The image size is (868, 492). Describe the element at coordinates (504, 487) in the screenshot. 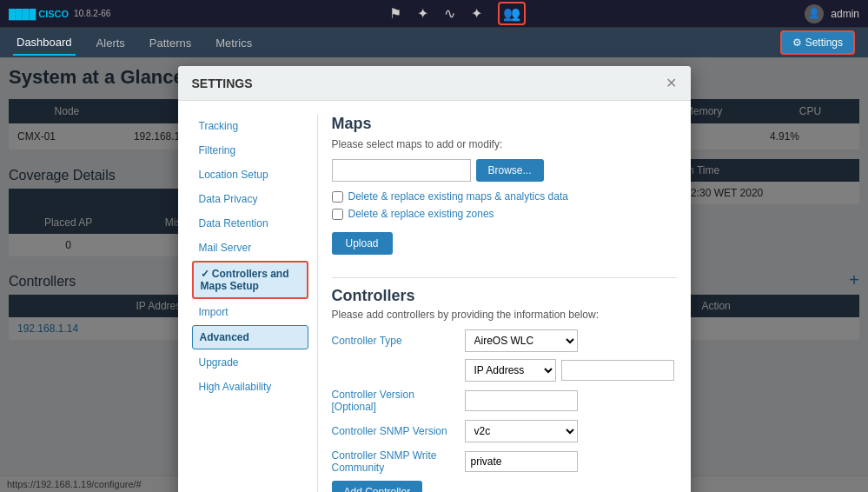

I see `add-controller-btn-row: Add Controller` at that location.